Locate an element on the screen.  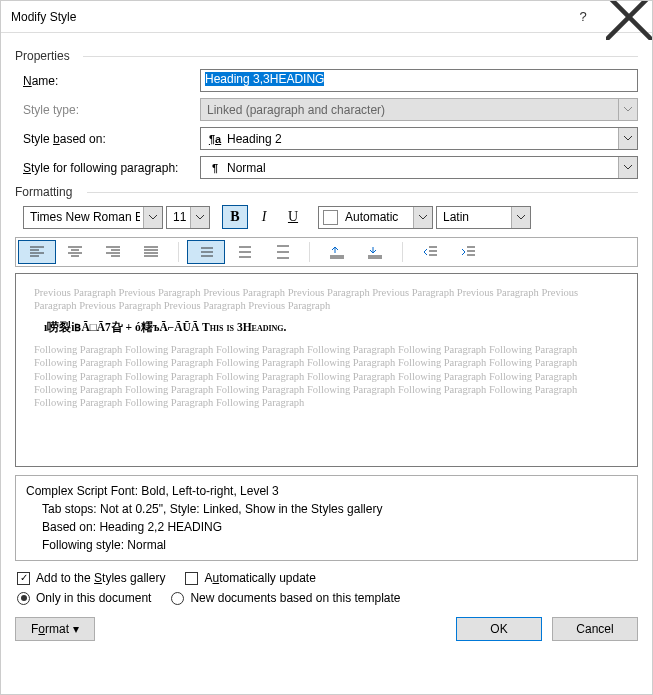
ok-button: OK is located at coordinates (499, 629).